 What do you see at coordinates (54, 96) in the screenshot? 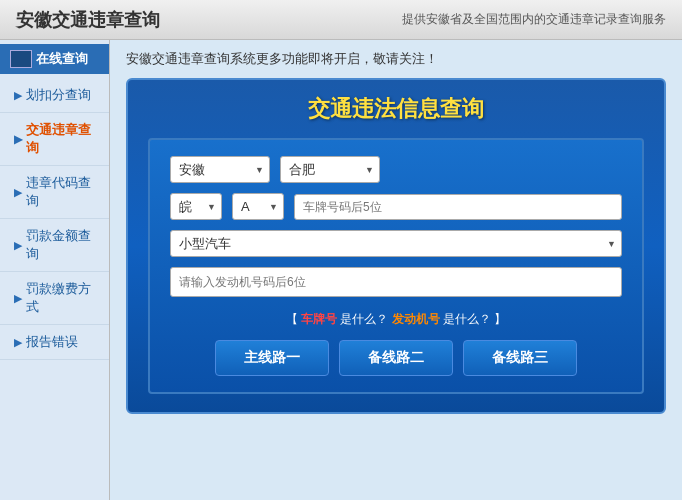
I see `sidebar-item-deduct: ▶ 划扣分查询` at bounding box center [54, 96].